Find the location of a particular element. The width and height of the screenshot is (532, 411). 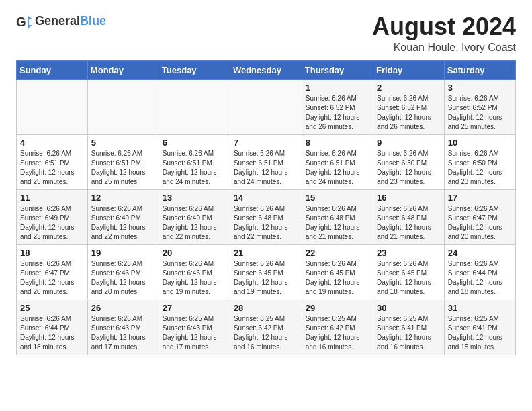

day-number: 11 is located at coordinates (52, 197).